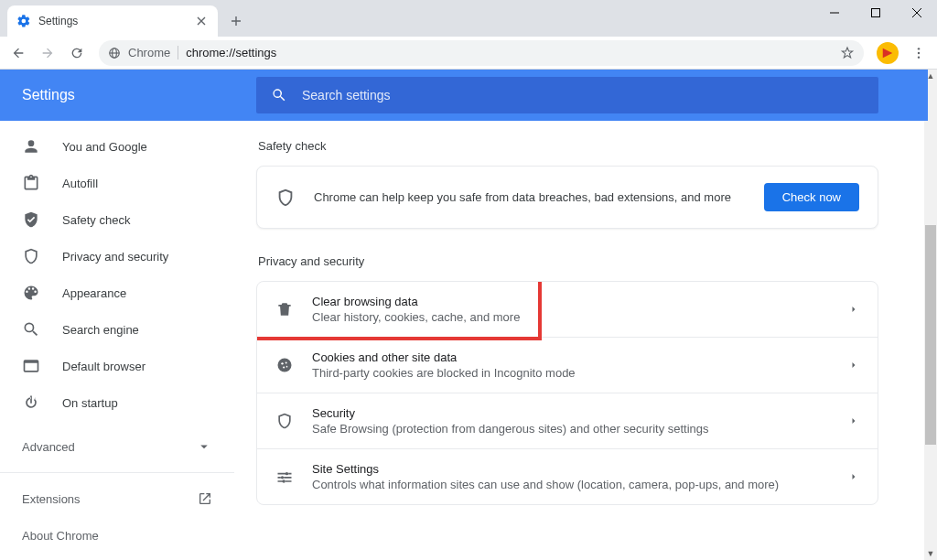 This screenshot has width=937, height=560. I want to click on power-icon, so click(31, 403).